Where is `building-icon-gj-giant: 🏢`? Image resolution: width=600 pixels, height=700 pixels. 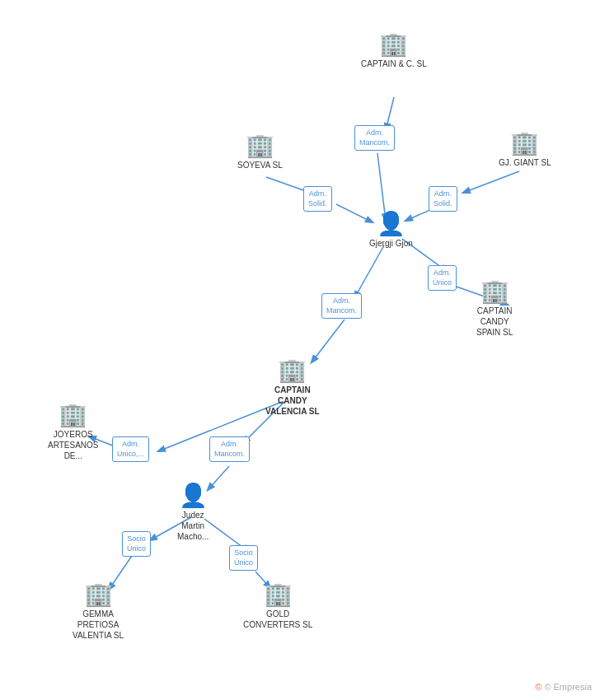 building-icon-gj-giant: 🏢 is located at coordinates (524, 143).